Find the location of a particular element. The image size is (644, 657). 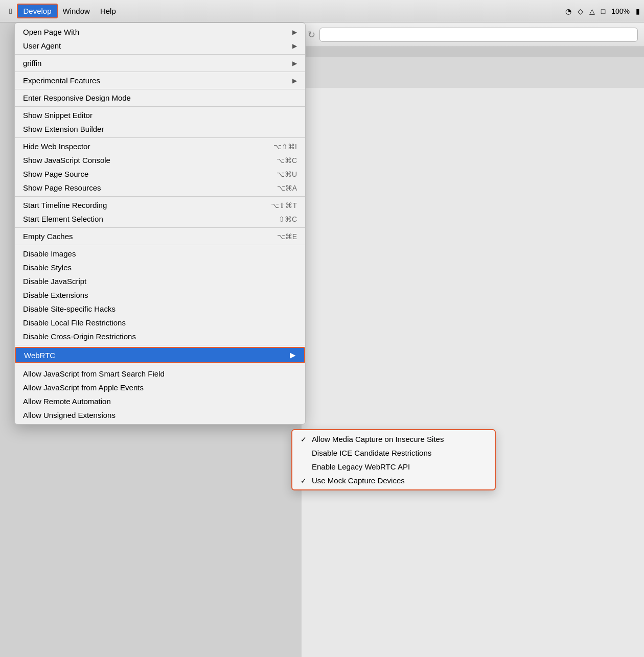

menu-user-agent: User Agent ▶ is located at coordinates (160, 46).